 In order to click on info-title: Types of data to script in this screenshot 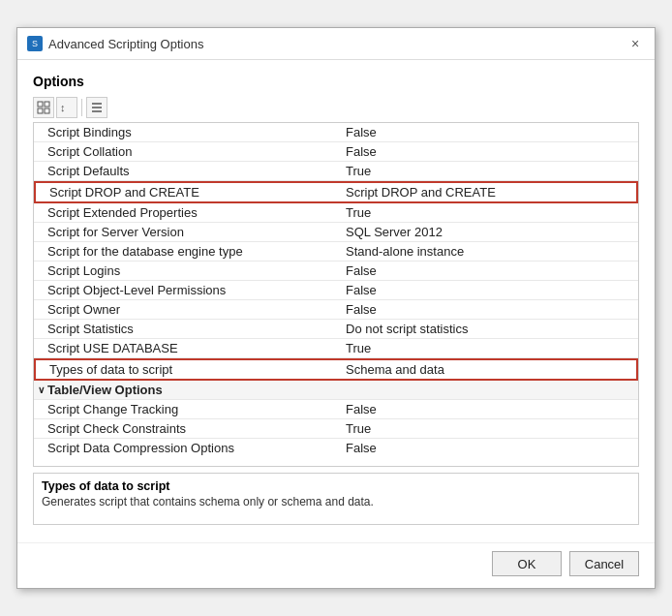, I will do `click(336, 486)`.